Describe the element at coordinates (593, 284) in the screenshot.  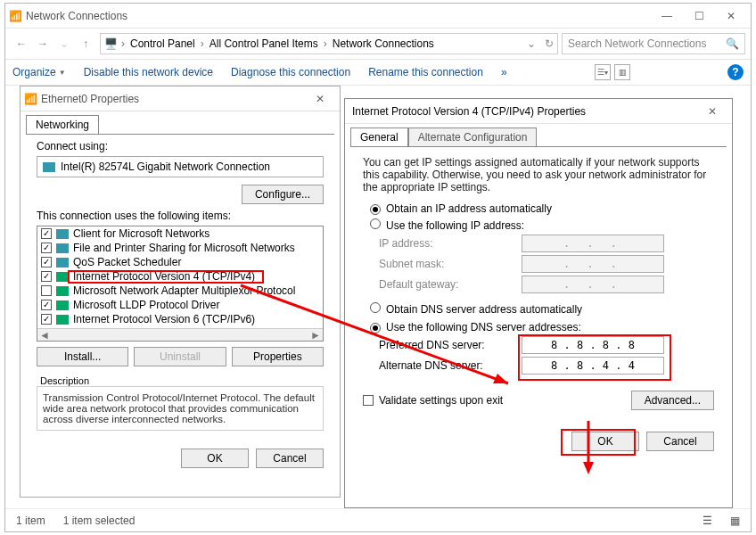
I see `gateway-input: . . .` at that location.